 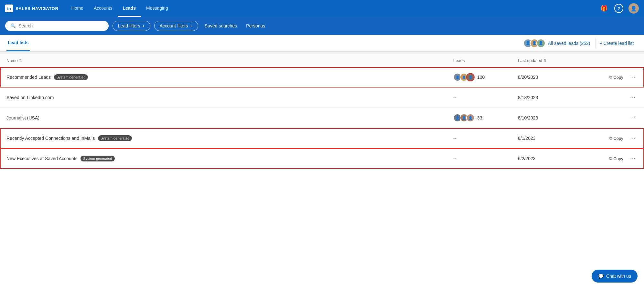 I want to click on row-name-journalist: Journalist (USA), so click(x=230, y=118).